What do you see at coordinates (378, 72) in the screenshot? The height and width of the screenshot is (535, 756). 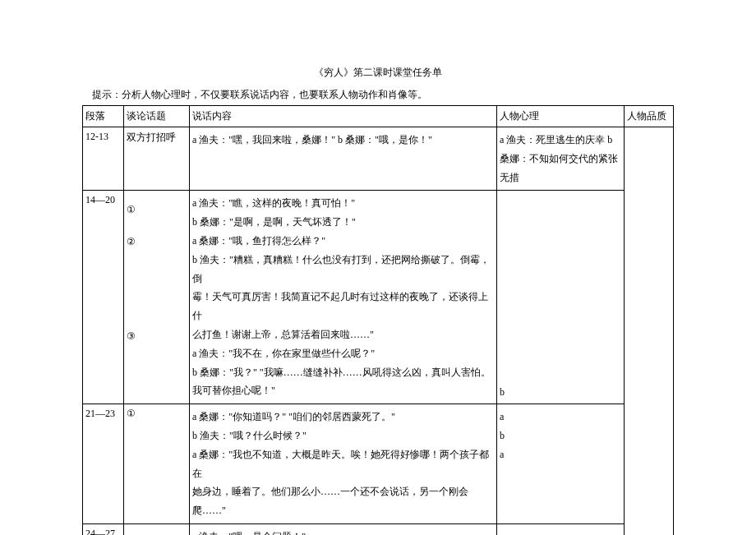 I see `document-title: 《穷人》第二课时课堂任务单` at bounding box center [378, 72].